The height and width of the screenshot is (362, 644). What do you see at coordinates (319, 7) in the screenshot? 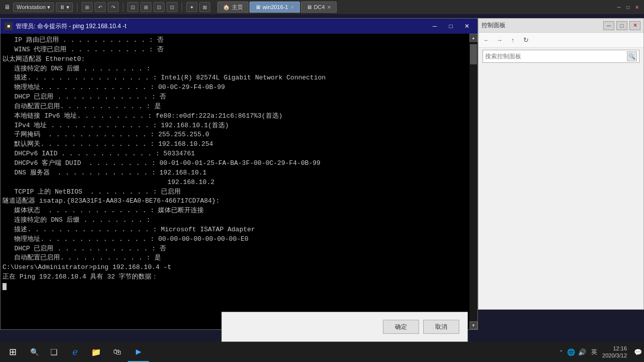
I see `tab-dc4: 🖥 DC4 ✕` at bounding box center [319, 7].